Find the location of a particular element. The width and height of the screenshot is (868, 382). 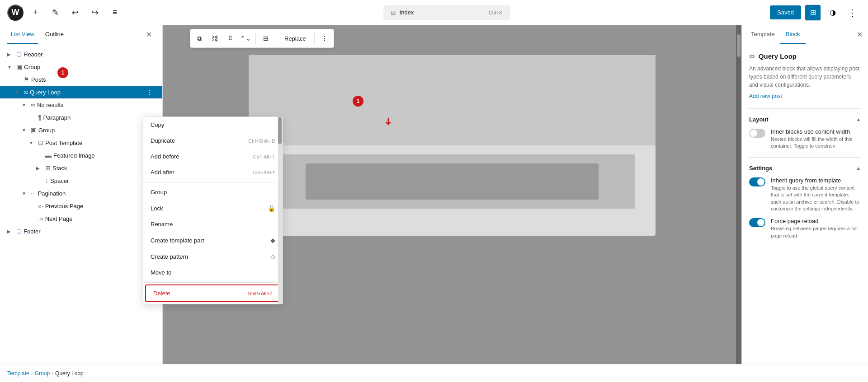

inherit-query-info: Inherit query from template Toggle to us… is located at coordinates (816, 195).